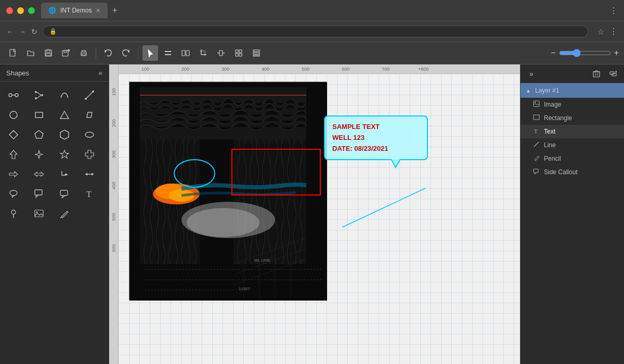  Describe the element at coordinates (14, 154) in the screenshot. I see `arrow-up-shape-icon` at that location.